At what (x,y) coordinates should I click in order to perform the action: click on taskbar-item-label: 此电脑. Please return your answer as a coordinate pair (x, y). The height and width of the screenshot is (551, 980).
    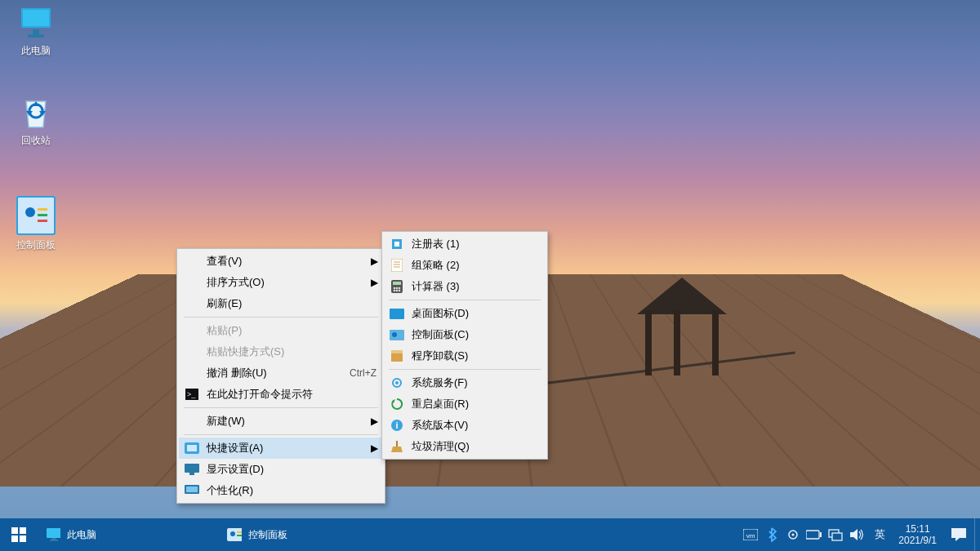
    Looking at the image, I should click on (82, 535).